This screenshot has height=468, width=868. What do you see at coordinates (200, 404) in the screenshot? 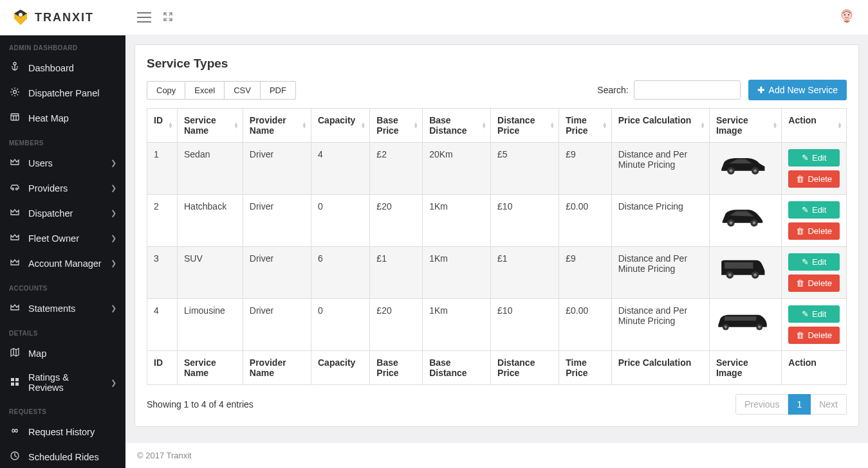
I see `entries-info: Showing 1 to 4 of 4 entries` at bounding box center [200, 404].